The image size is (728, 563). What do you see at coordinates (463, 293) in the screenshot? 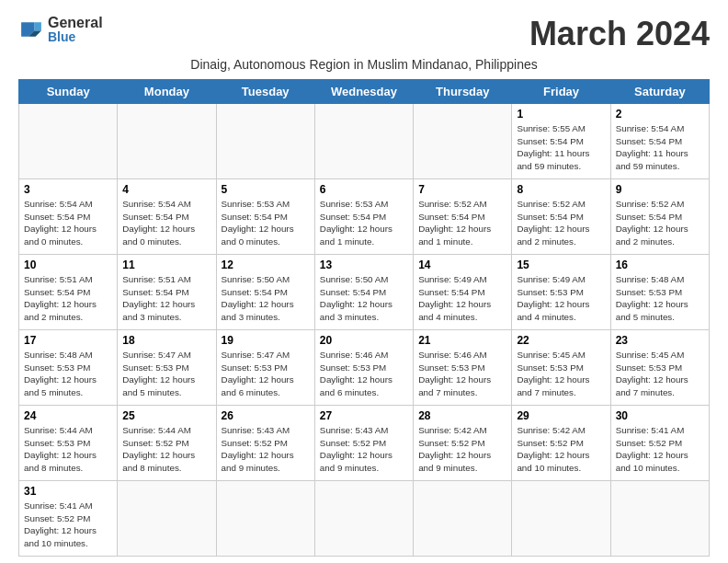
I see `calendar-day-cell: 14Sunrise: 5:49 AM Sunset: 5:54 PM Dayli…` at bounding box center [463, 293].